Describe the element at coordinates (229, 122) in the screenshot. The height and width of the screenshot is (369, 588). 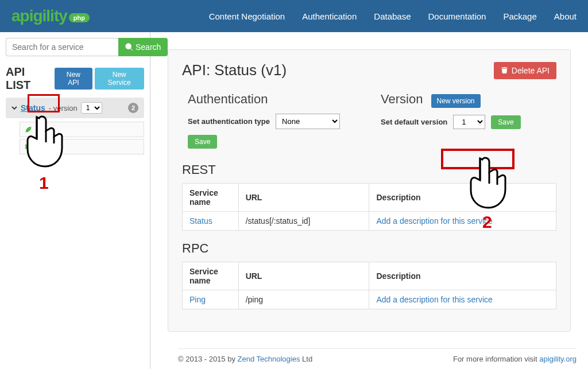
I see `auth-type-label: Set authentication type` at that location.